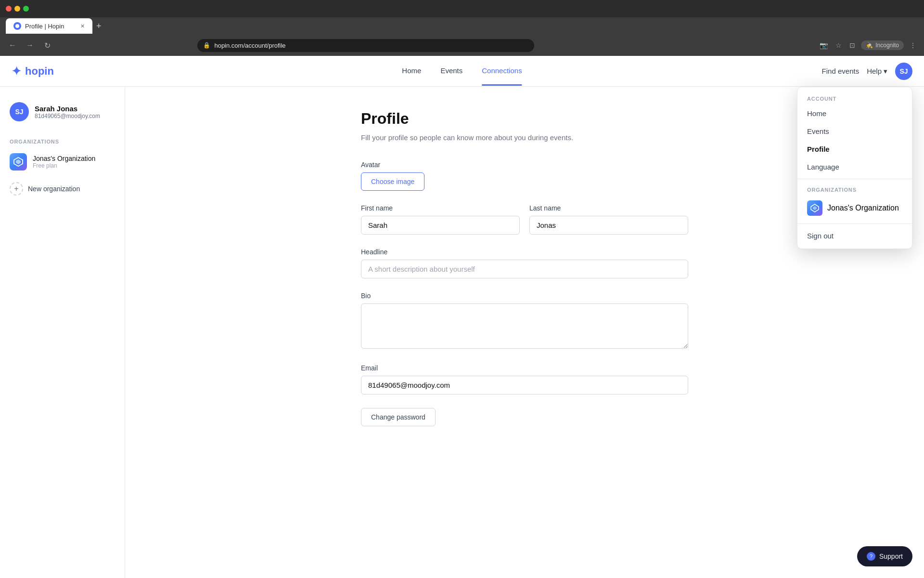 The width and height of the screenshot is (924, 578). I want to click on browser-actions: 📷 ☆ ⊡ 🕵️ Incognito ⋮, so click(868, 45).